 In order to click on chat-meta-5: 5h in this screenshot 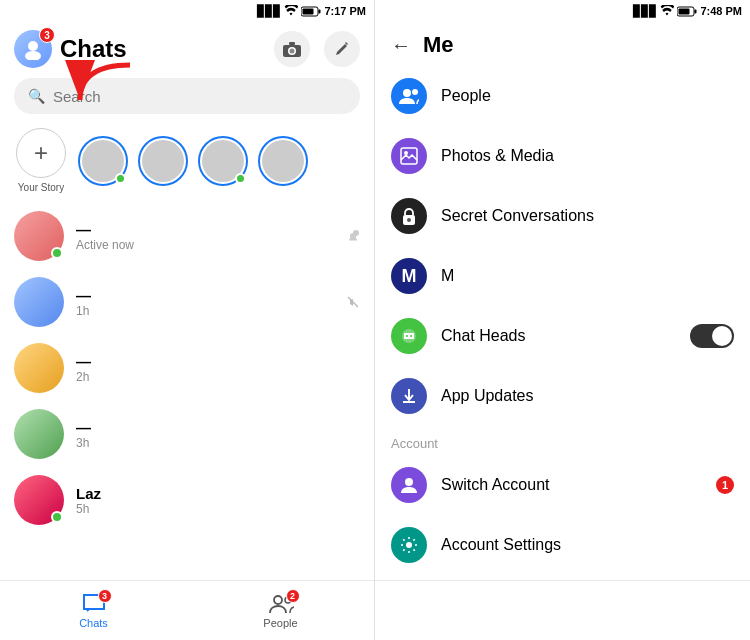, I will do `click(218, 509)`.